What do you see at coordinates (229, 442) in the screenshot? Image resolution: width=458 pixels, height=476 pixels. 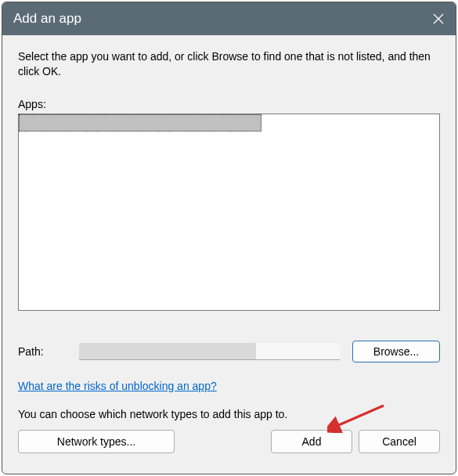 I see `button-row: Network types... Add Cancel` at bounding box center [229, 442].